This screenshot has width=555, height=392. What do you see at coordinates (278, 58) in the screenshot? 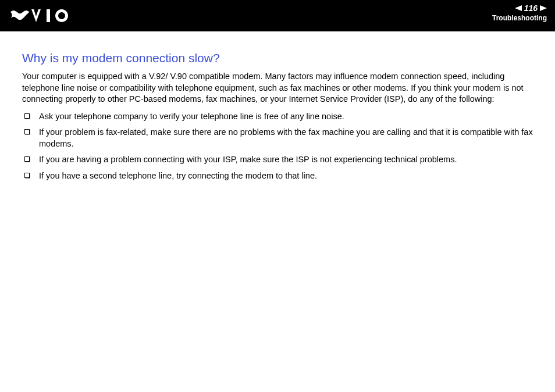
I see `page-title: Why is my modem connection slow?` at bounding box center [278, 58].